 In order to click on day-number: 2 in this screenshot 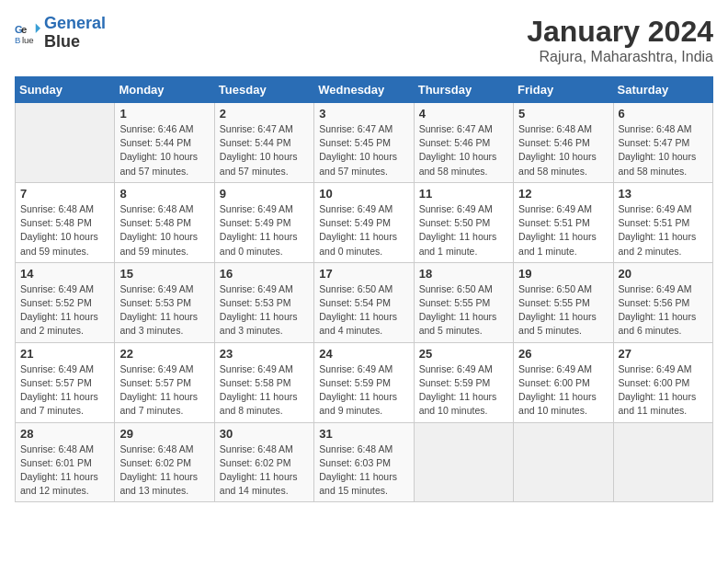, I will do `click(265, 114)`.